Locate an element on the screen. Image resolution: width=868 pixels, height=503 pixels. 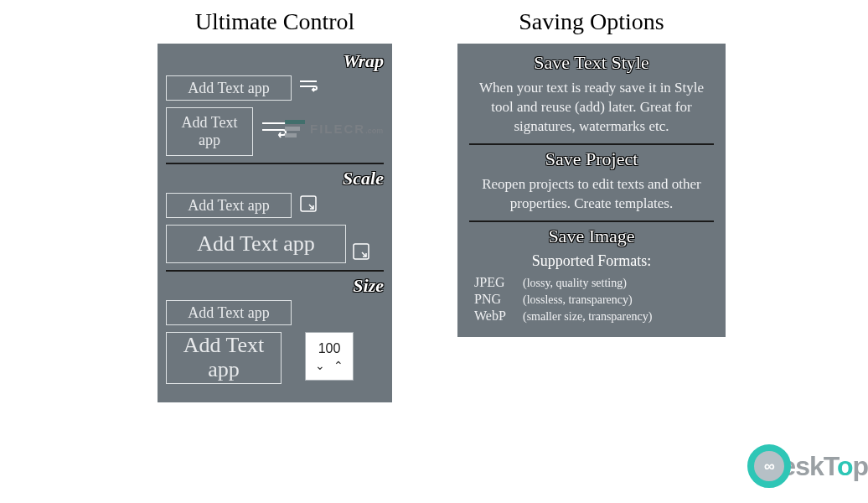
desktop-text: eskTop is located at coordinates (824, 466).